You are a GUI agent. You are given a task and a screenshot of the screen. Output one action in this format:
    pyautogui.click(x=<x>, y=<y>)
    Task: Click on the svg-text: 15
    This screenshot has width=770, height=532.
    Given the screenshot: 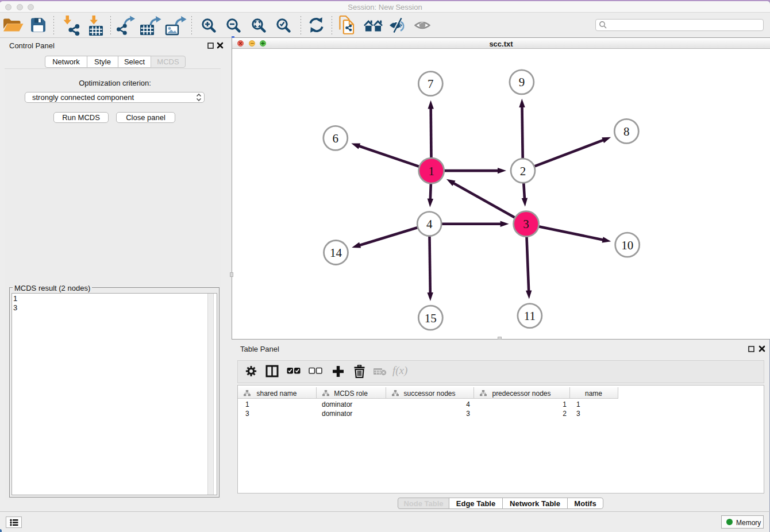 What is the action you would take?
    pyautogui.click(x=431, y=318)
    